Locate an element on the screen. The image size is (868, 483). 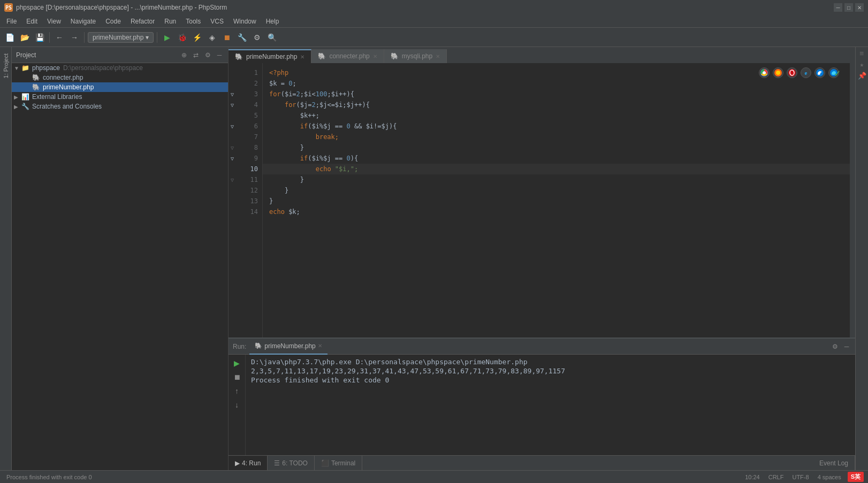
fold-6: ▽ is located at coordinates (232, 126).